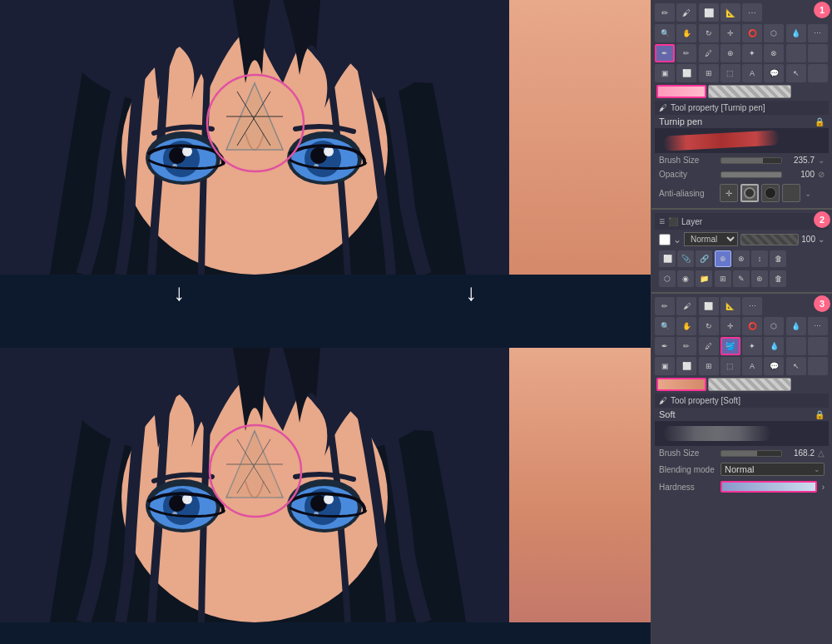  I want to click on tool-icon-pen: ✏, so click(665, 12).